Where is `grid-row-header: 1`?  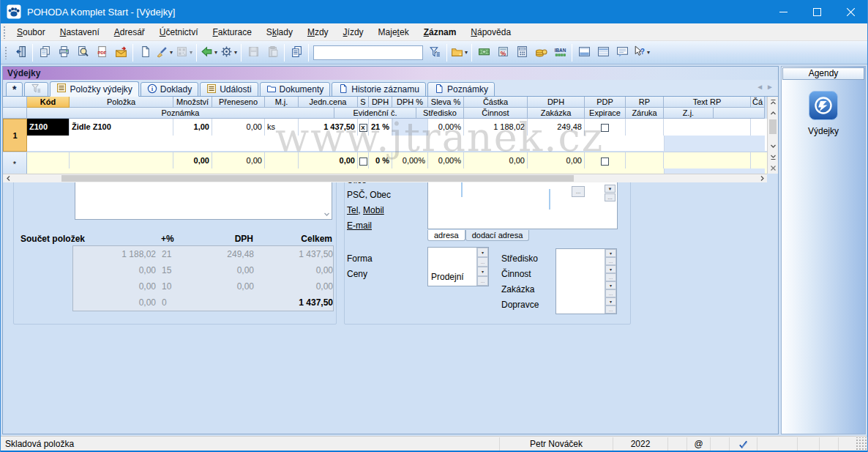
grid-row-header: 1 is located at coordinates (15, 135).